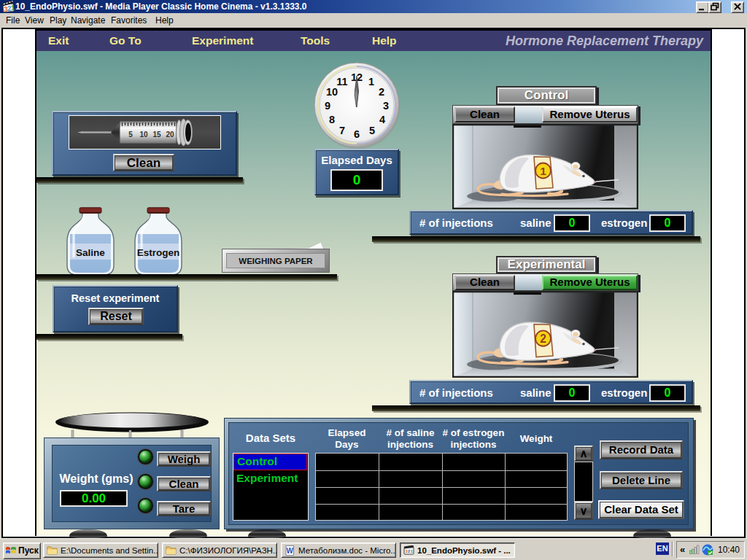  What do you see at coordinates (170, 134) in the screenshot?
I see `svg-text: 20` at bounding box center [170, 134].